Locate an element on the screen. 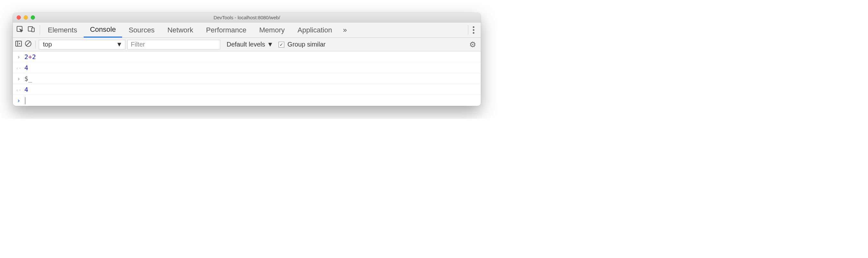 The image size is (868, 258). prompt-marker-icon: › is located at coordinates (19, 101).